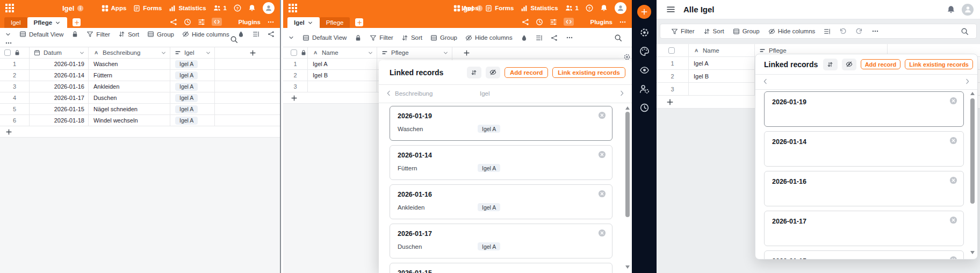 The width and height of the screenshot is (980, 273). I want to click on select-all-checkbox, so click(294, 53).